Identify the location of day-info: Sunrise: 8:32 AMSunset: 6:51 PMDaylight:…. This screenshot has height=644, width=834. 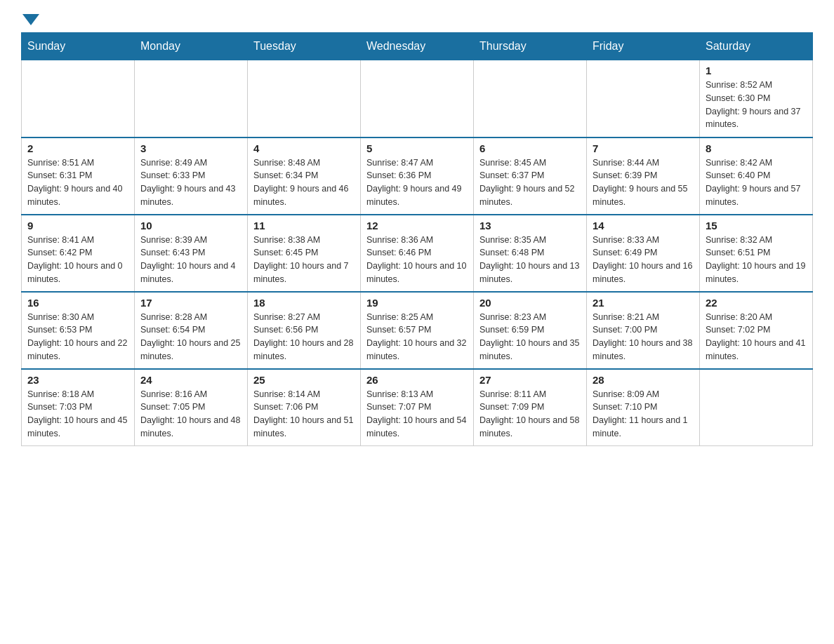
(756, 260).